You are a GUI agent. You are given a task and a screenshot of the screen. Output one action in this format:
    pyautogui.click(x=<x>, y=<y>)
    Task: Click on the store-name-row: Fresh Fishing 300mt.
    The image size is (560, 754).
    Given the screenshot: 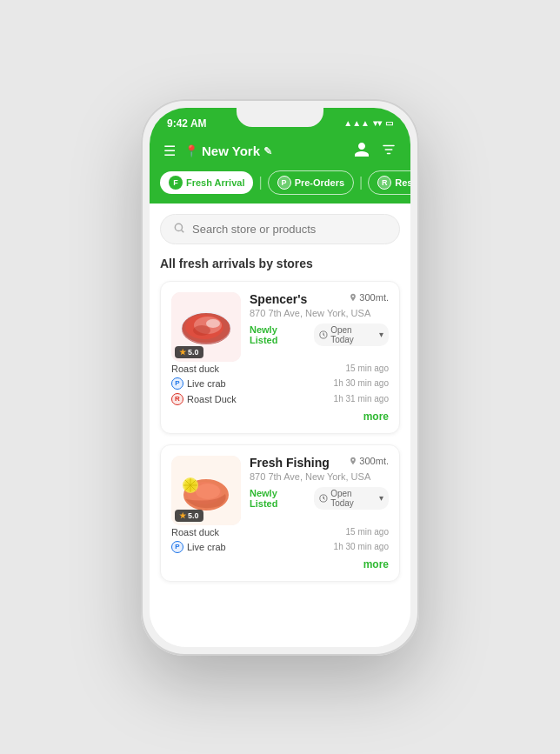 What is the action you would take?
    pyautogui.click(x=319, y=463)
    